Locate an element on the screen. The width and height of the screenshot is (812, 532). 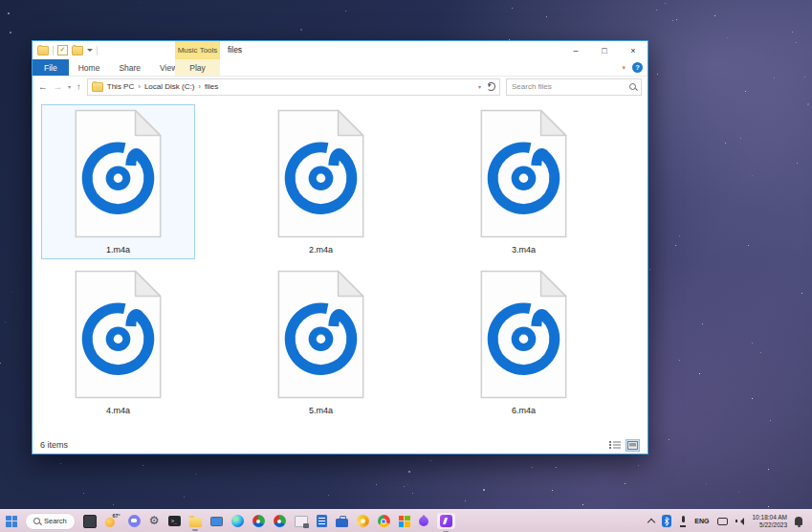
recent-locations-caret-icon: ▾ is located at coordinates (69, 86).